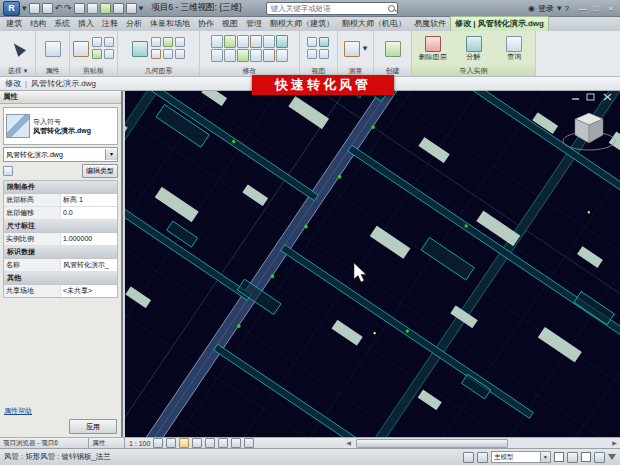 This screenshot has height=465, width=620. What do you see at coordinates (107, 443) in the screenshot?
I see `tab-properties-palette: 属性` at bounding box center [107, 443].